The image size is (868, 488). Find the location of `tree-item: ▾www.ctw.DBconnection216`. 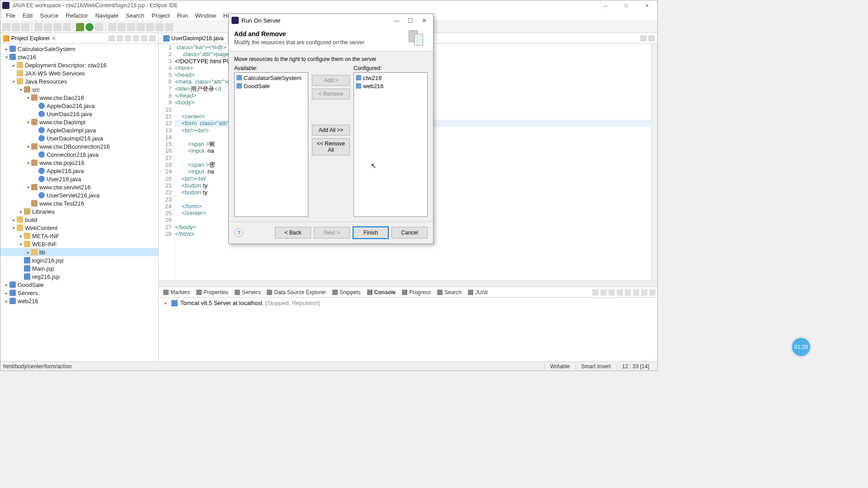

tree-item: ▾www.ctw.DBconnection216 is located at coordinates (80, 146).